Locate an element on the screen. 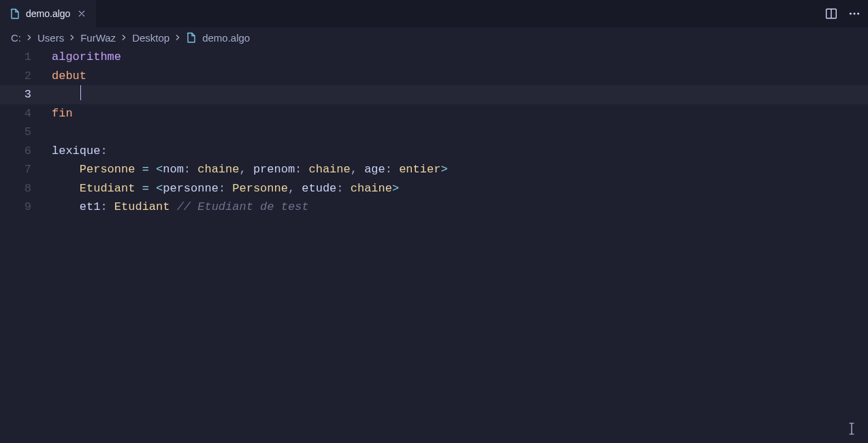 The image size is (868, 443). code-line: algorithme is located at coordinates (460, 57).